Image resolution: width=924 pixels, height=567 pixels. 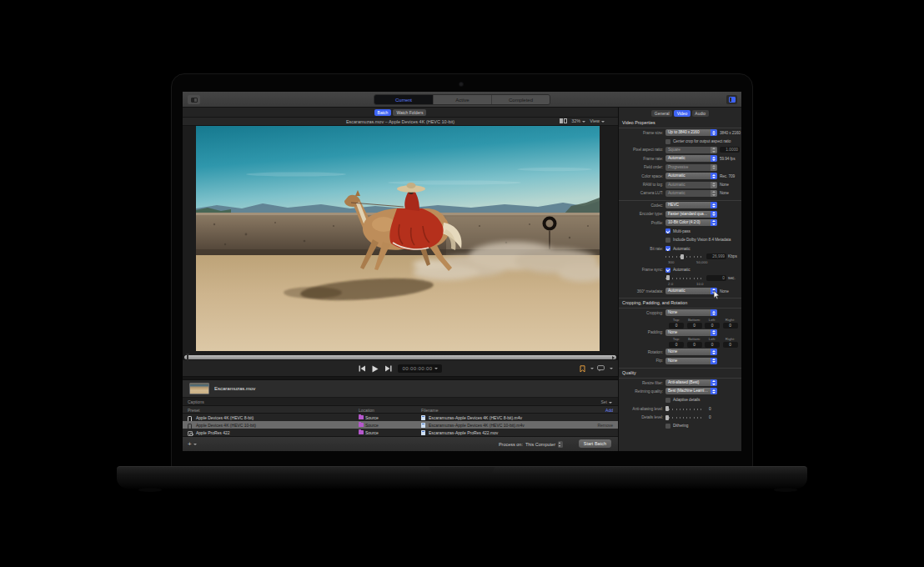 What do you see at coordinates (400, 357) in the screenshot?
I see `timeline-scrubber` at bounding box center [400, 357].